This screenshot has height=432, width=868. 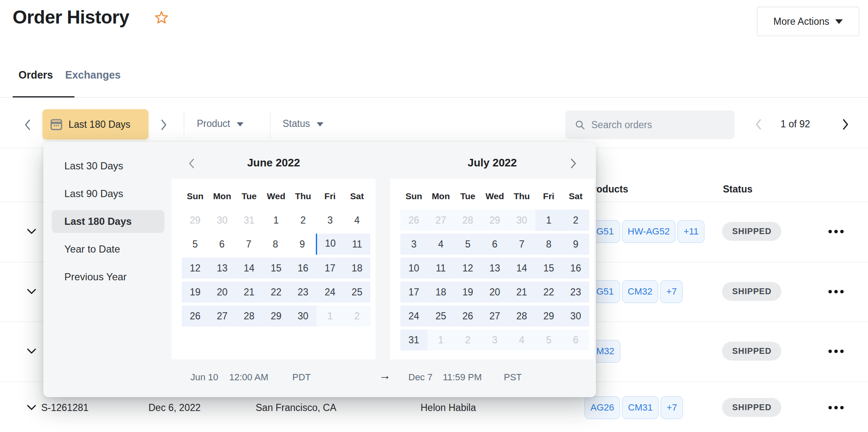 I want to click on more-actions-button: More Actions, so click(x=808, y=21).